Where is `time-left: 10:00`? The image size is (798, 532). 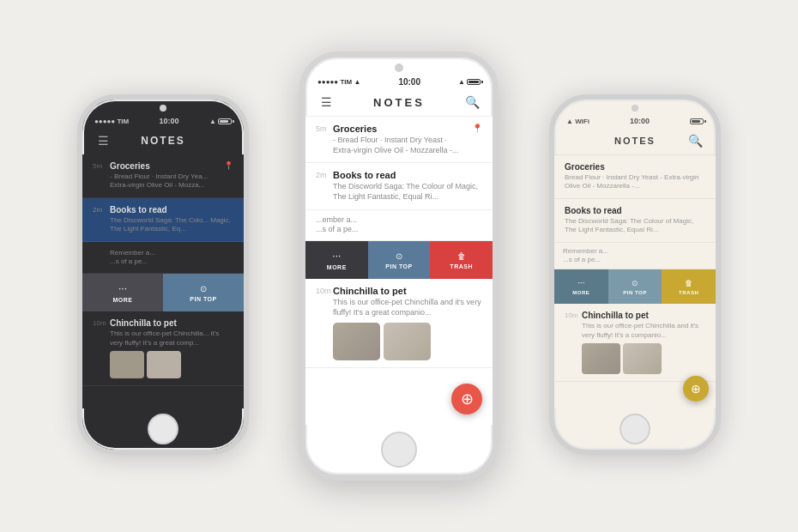 time-left: 10:00 is located at coordinates (170, 121).